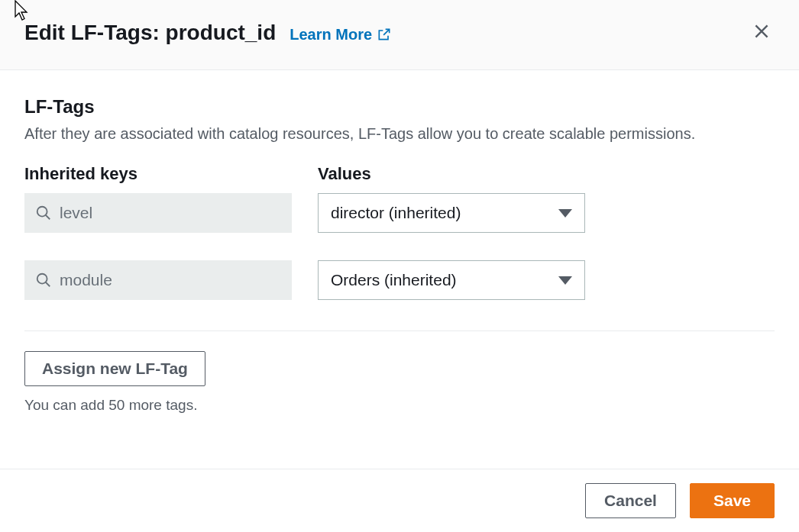 Image resolution: width=799 pixels, height=532 pixels. What do you see at coordinates (394, 280) in the screenshot?
I see `value-module-text: Orders (inherited)` at bounding box center [394, 280].